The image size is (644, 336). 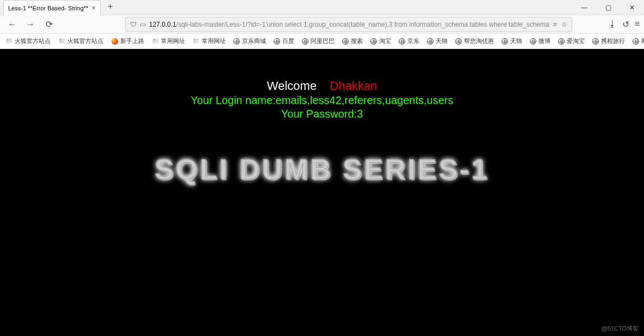 I want to click on bookmark-item: 网址大全, so click(x=639, y=41).